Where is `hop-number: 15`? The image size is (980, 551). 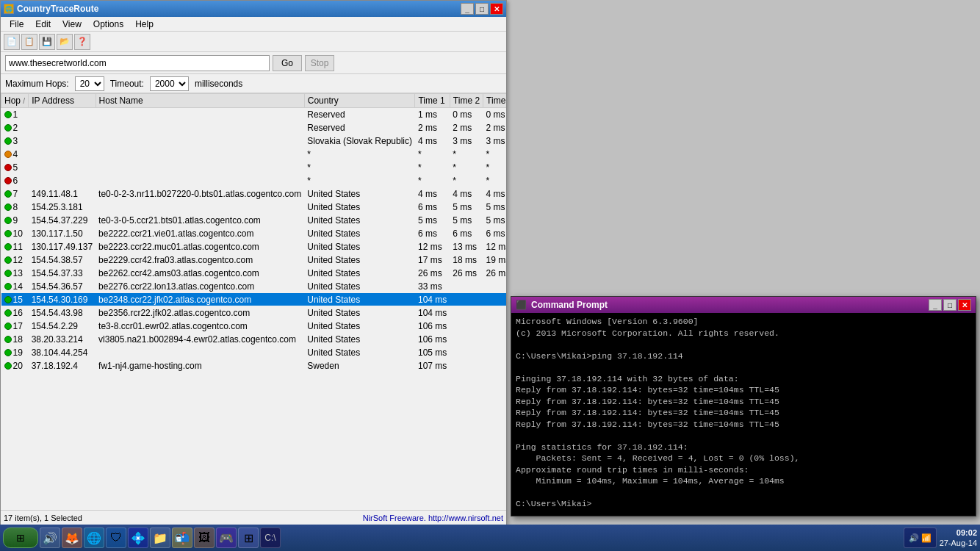 hop-number: 15 is located at coordinates (18, 300).